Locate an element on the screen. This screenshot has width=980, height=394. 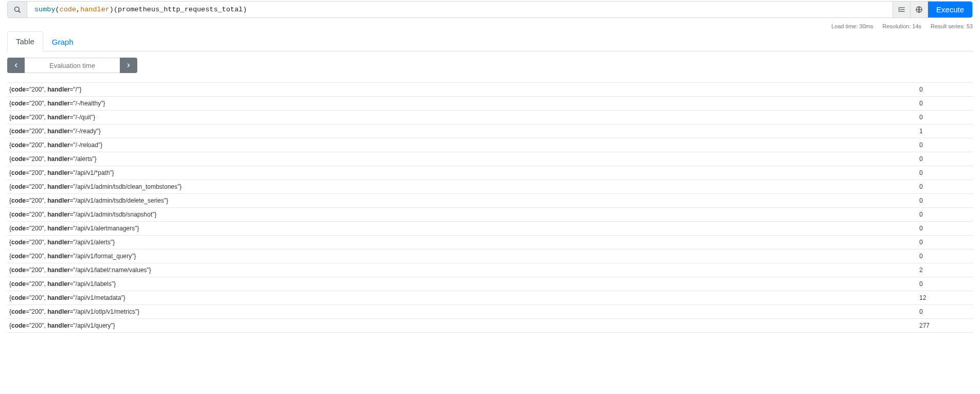
table-row: {code="200", handler="/-/reload"}0 is located at coordinates (490, 145).